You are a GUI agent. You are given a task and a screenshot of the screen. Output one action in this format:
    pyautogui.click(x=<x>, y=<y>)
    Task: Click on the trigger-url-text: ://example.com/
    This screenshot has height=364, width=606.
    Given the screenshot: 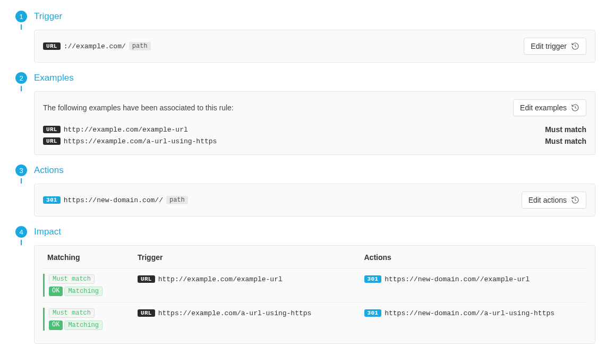 What is the action you would take?
    pyautogui.click(x=95, y=47)
    